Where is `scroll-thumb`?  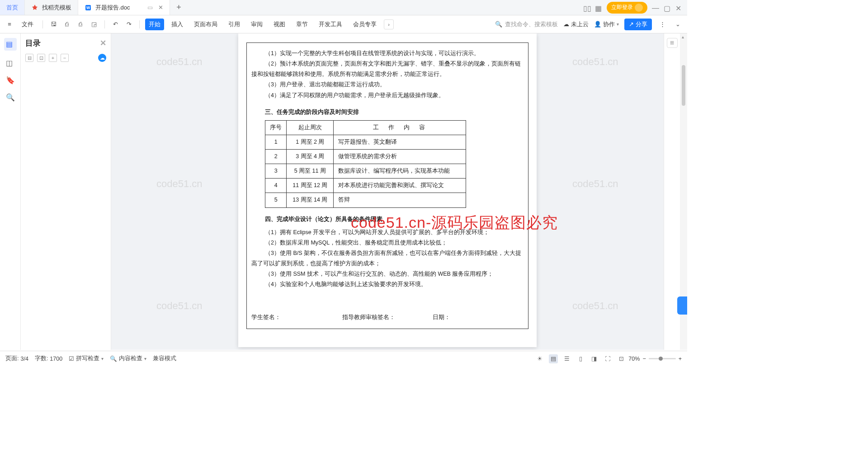
scroll-thumb is located at coordinates (684, 85).